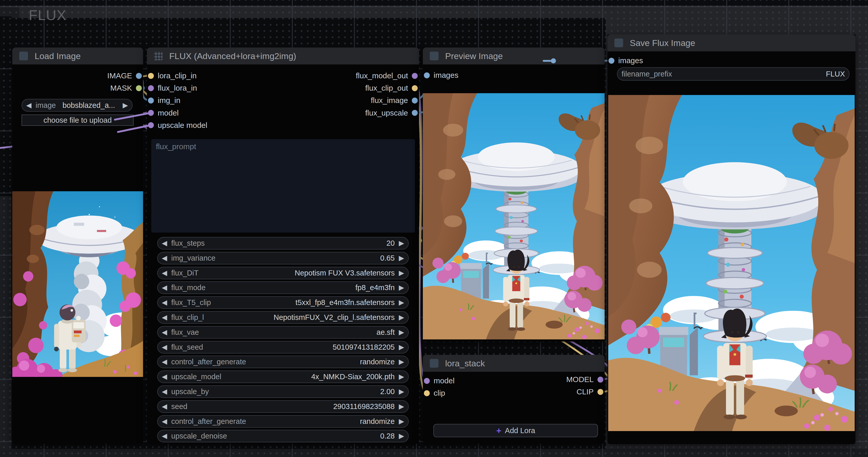 The image size is (868, 457). What do you see at coordinates (733, 74) in the screenshot?
I see `filename-prefix-widget: filename_prefix FLUX` at bounding box center [733, 74].